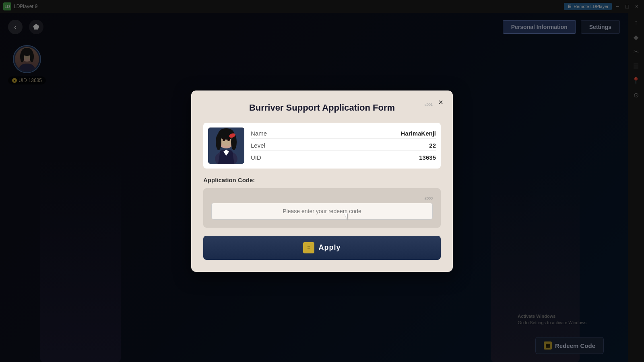  I want to click on name-value: HarimaKenji, so click(418, 134).